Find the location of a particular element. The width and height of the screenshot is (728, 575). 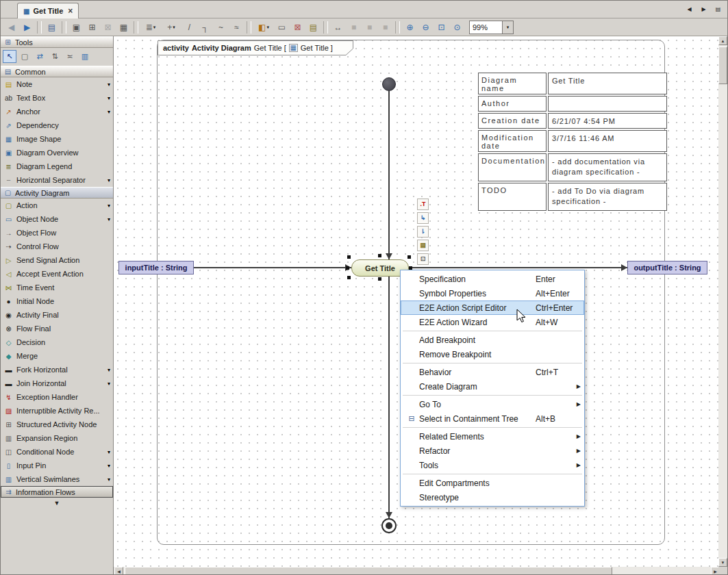

manipulator-extra-button: ⊡ is located at coordinates (423, 259).